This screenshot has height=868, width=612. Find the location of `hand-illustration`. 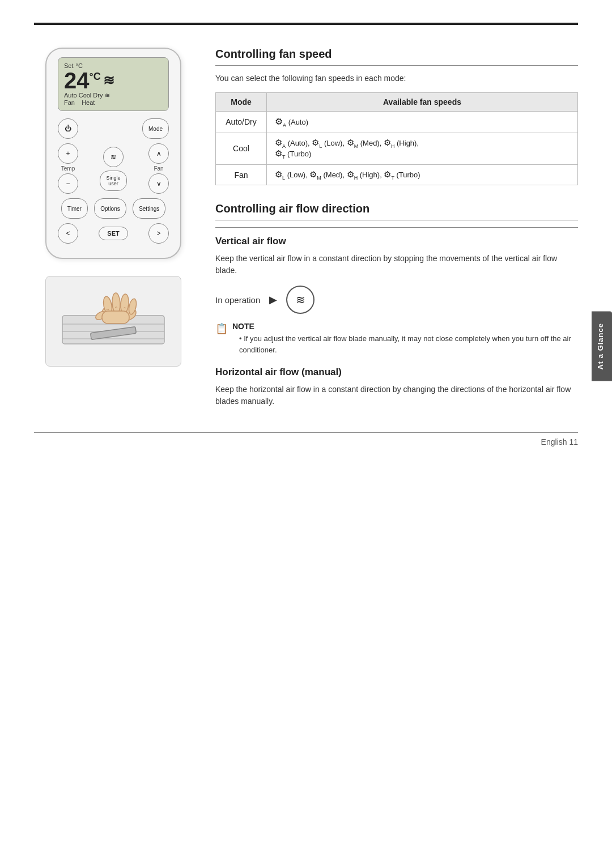

hand-illustration is located at coordinates (113, 321).